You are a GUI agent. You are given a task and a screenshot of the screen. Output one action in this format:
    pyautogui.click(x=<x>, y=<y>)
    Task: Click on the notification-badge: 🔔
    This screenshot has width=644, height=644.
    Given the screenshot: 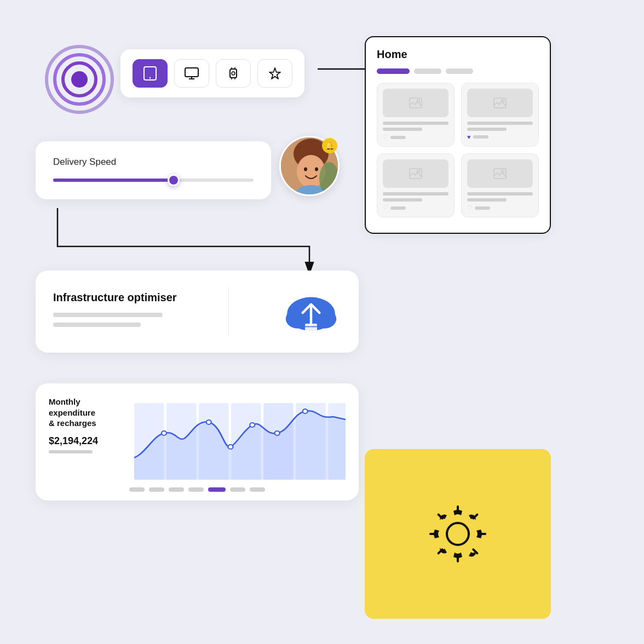 What is the action you would take?
    pyautogui.click(x=330, y=146)
    